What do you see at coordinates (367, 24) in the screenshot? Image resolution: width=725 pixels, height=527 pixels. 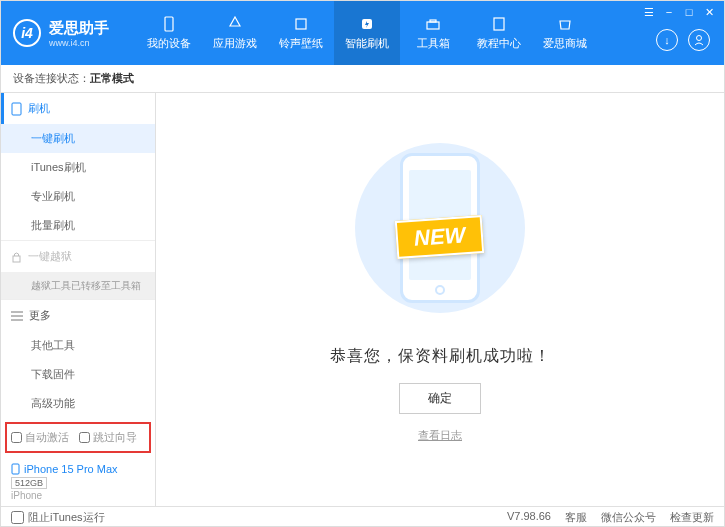 I see `flash-icon` at bounding box center [367, 24].